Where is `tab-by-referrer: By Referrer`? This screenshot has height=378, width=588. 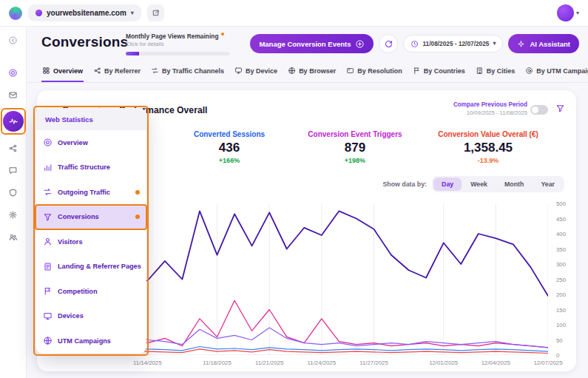 tab-by-referrer: By Referrer is located at coordinates (117, 72).